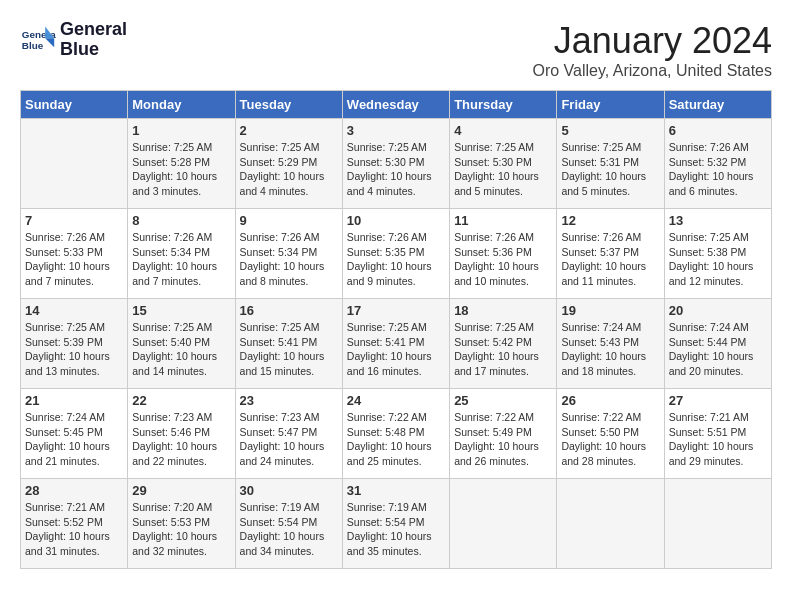 The width and height of the screenshot is (792, 612). I want to click on calendar-cell: 13Sunrise: 7:25 AM Sunset: 5:38 PM Dayli…, so click(718, 254).